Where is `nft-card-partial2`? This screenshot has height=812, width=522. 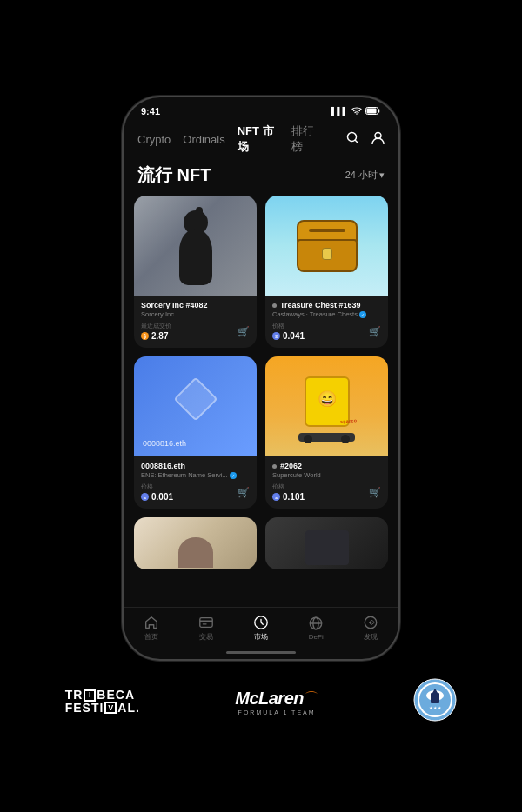 nft-card-partial2 is located at coordinates (327, 543).